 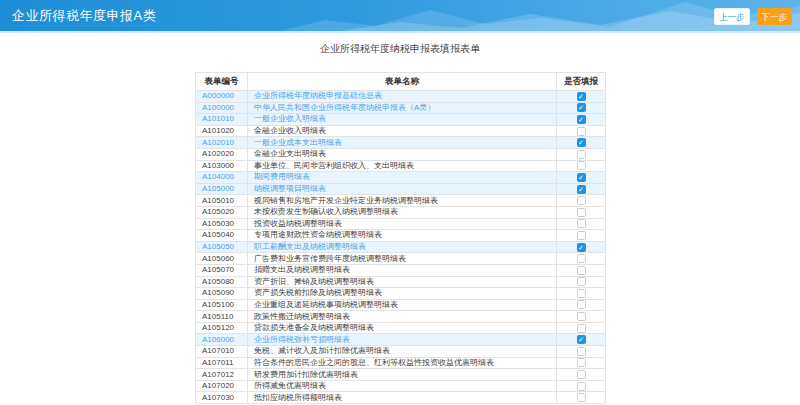 I want to click on form-code: A105040, so click(x=222, y=236).